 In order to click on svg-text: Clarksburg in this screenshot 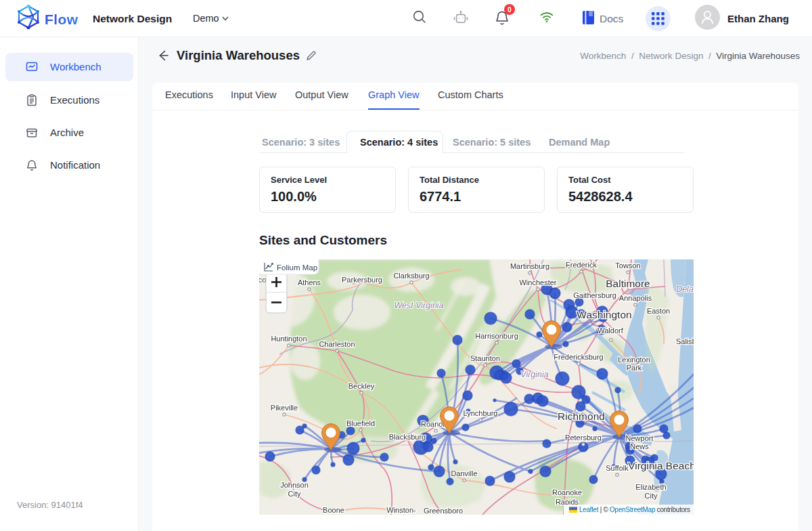, I will do `click(411, 276)`.